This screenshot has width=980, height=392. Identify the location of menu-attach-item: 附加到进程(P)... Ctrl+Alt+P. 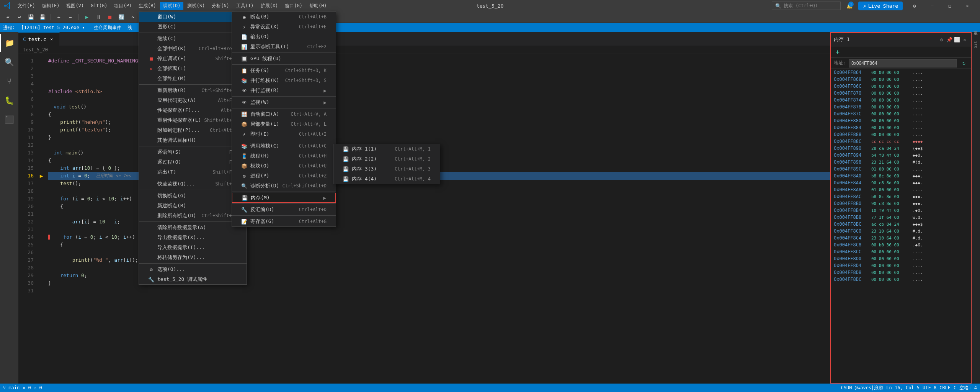
(193, 130).